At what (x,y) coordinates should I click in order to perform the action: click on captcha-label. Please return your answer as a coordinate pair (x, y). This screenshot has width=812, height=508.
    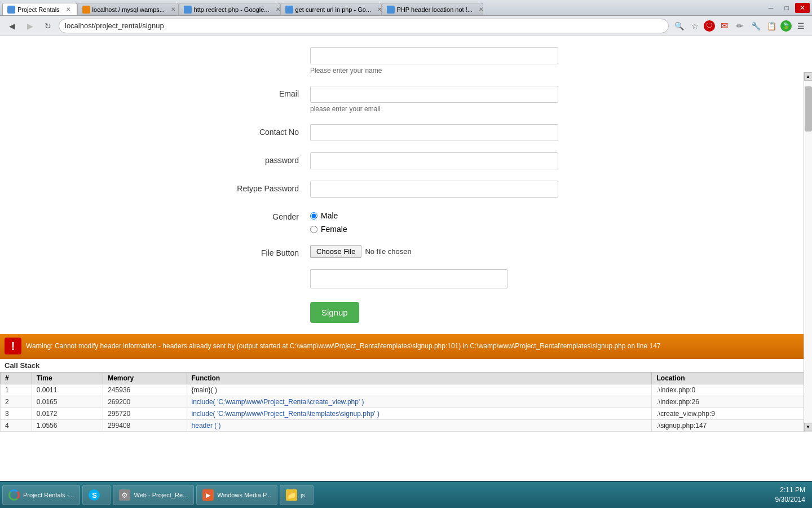
    Looking at the image, I should click on (254, 271).